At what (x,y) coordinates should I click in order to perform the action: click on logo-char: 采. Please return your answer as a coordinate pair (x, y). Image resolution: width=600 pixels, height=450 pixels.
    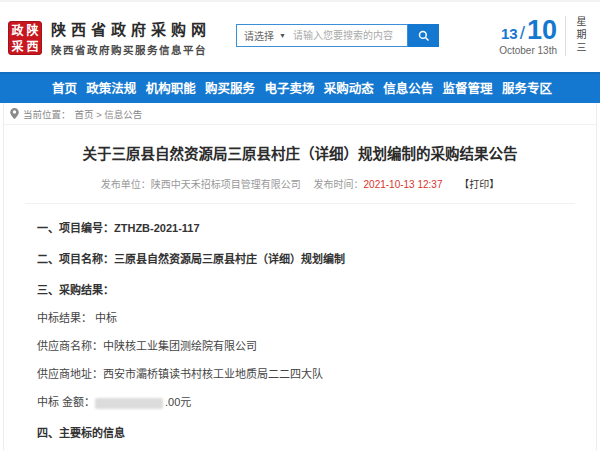
    Looking at the image, I should click on (18, 47).